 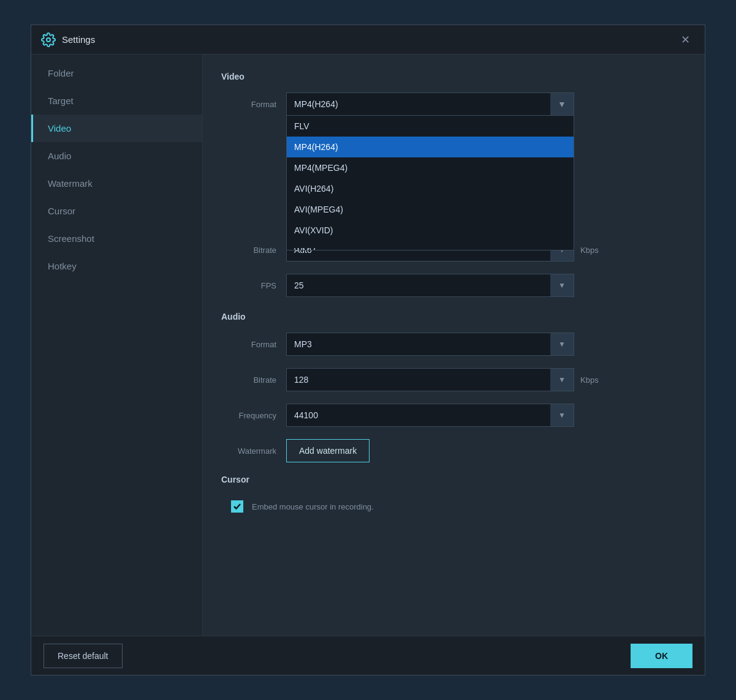 I want to click on bitrate-label: Bitrate, so click(x=249, y=250).